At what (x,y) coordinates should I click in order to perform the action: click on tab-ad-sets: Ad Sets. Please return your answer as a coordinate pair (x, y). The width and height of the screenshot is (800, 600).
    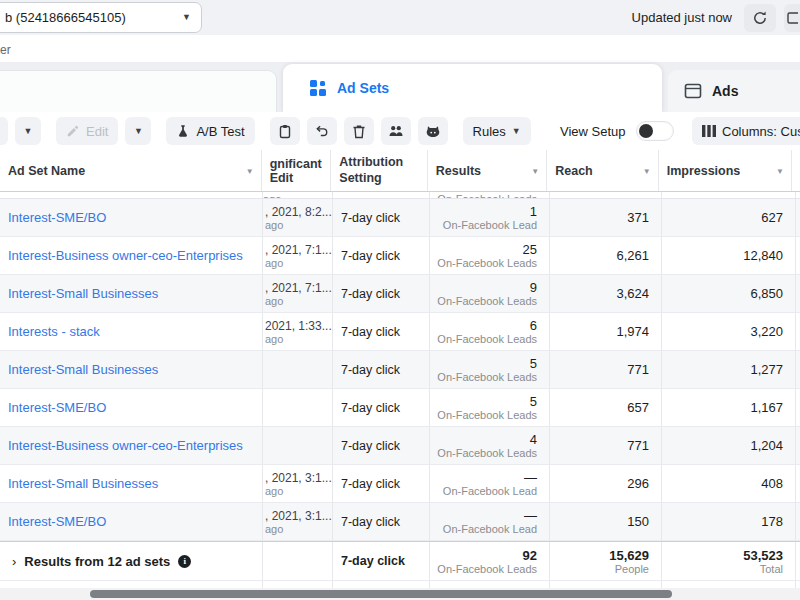
    Looking at the image, I should click on (472, 88).